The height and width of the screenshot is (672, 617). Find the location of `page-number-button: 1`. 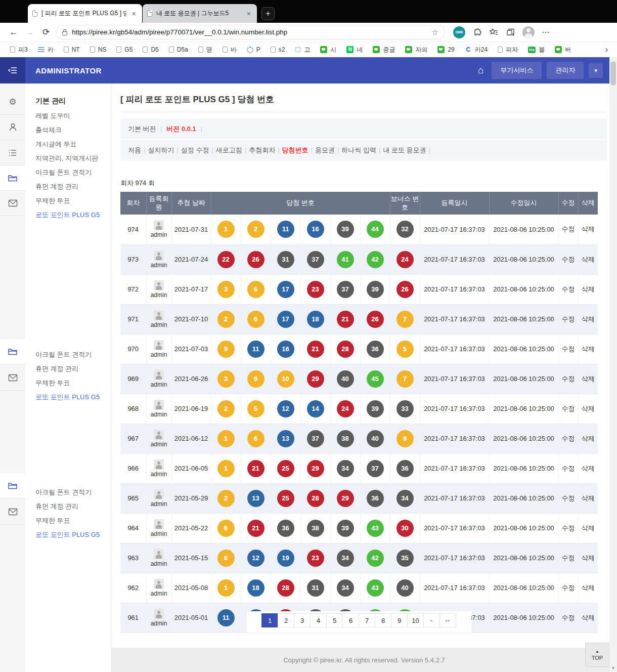

page-number-button: 1 is located at coordinates (270, 620).